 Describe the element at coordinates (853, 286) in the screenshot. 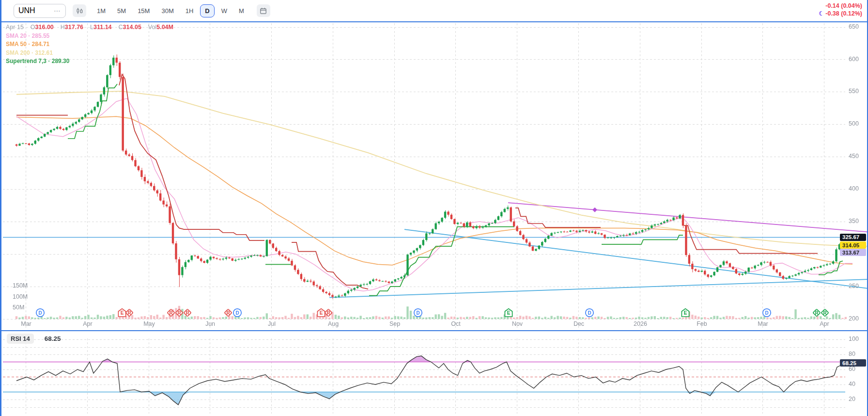

I see `price-axis-tick: 250` at that location.